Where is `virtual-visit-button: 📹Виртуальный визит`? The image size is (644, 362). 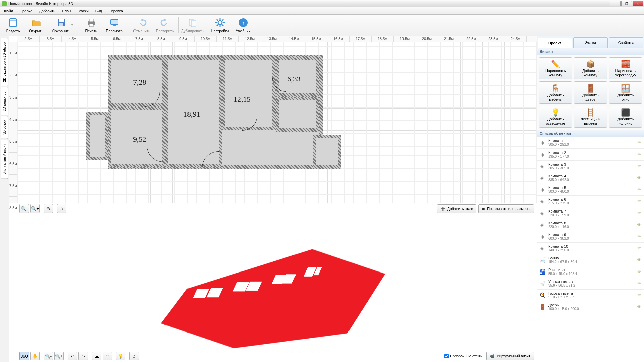 virtual-visit-button: 📹Виртуальный визит is located at coordinates (510, 356).